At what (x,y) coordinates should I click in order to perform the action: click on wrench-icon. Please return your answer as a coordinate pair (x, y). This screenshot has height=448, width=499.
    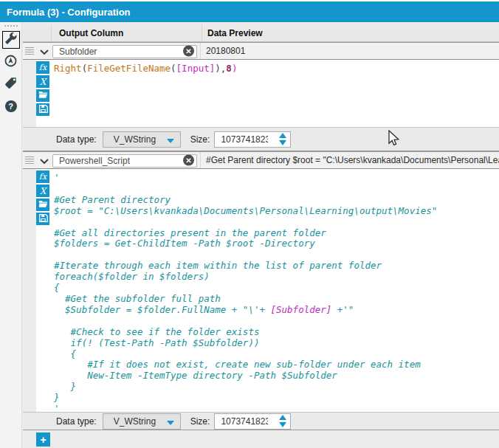
    Looking at the image, I should click on (10, 40).